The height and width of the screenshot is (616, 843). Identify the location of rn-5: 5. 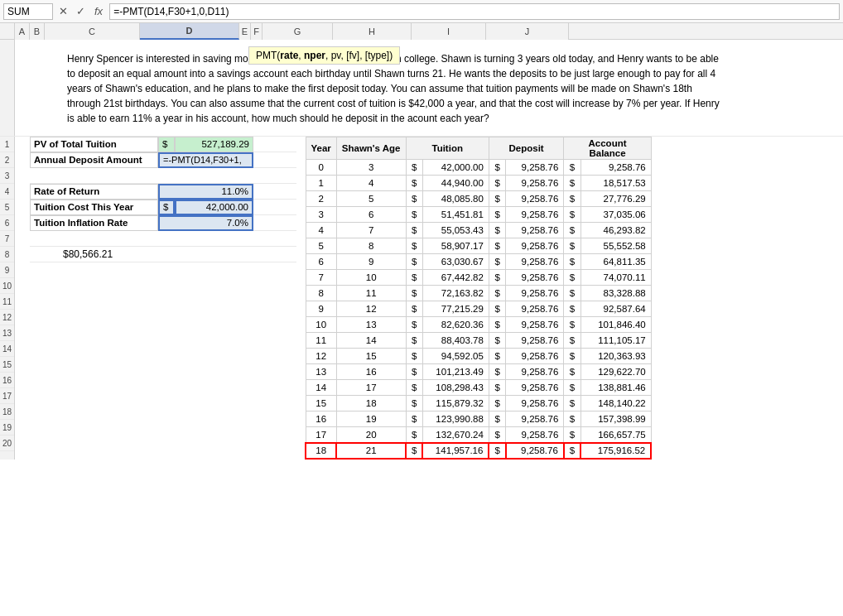
(7, 207).